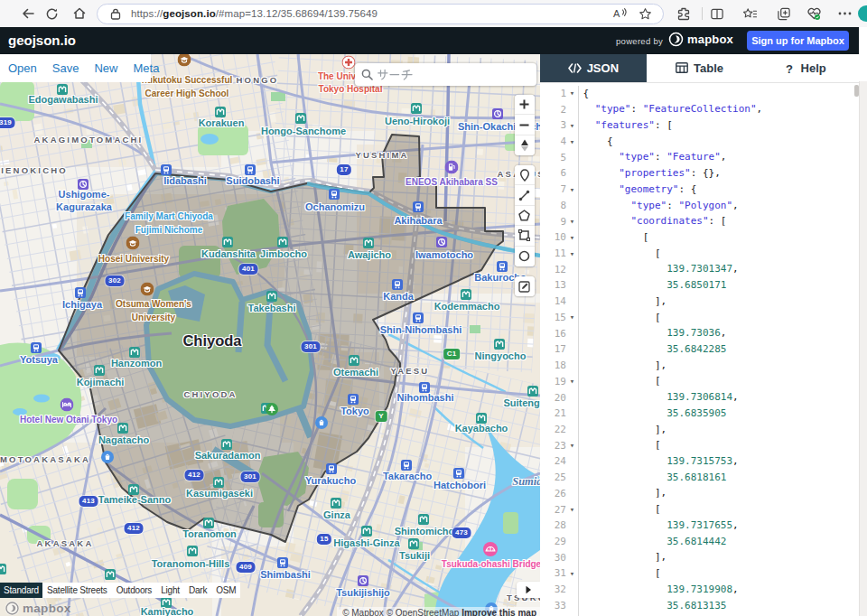 Image resolution: width=867 pixels, height=616 pixels. I want to click on style-option-light: Light, so click(170, 591).